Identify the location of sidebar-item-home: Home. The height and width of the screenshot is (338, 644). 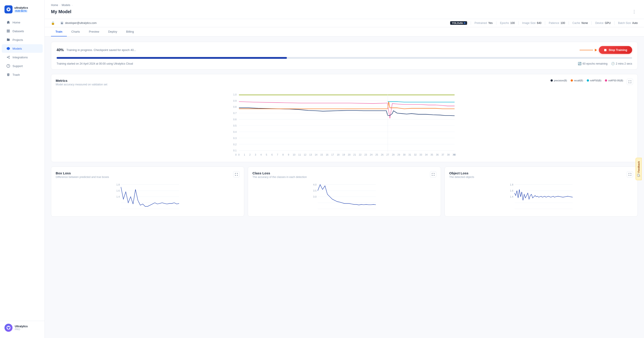
(22, 22).